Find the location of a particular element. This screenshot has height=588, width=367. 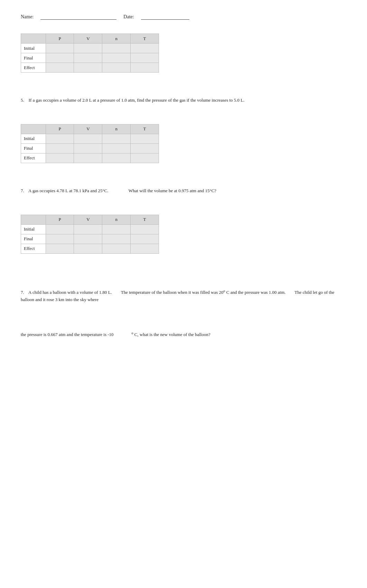

table1-col-v: V is located at coordinates (88, 39).